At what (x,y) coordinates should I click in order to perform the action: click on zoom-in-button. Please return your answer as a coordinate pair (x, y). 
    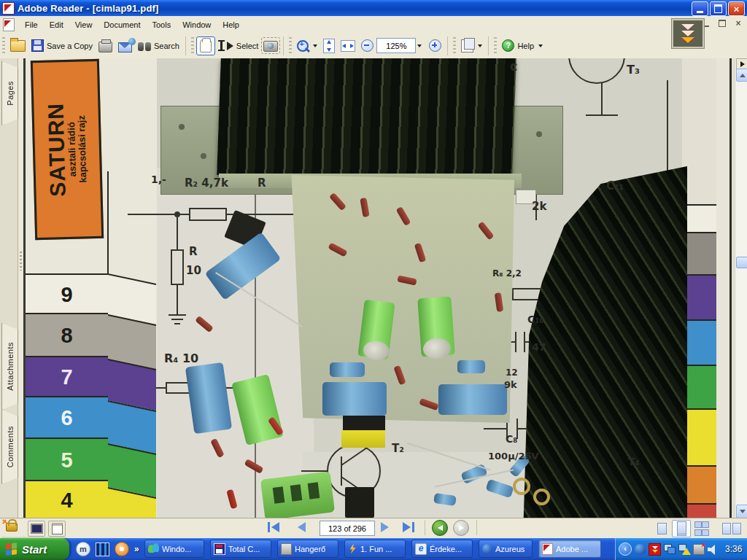
    Looking at the image, I should click on (435, 45).